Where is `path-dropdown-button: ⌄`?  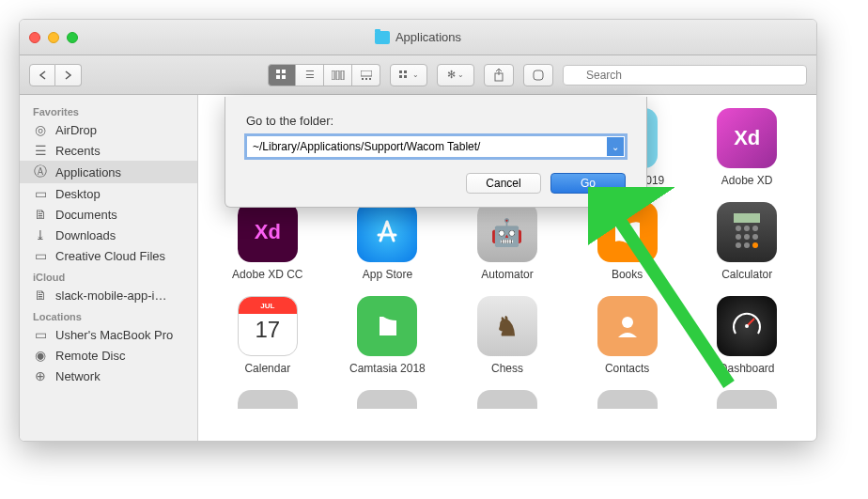
path-dropdown-button: ⌄ is located at coordinates (615, 147).